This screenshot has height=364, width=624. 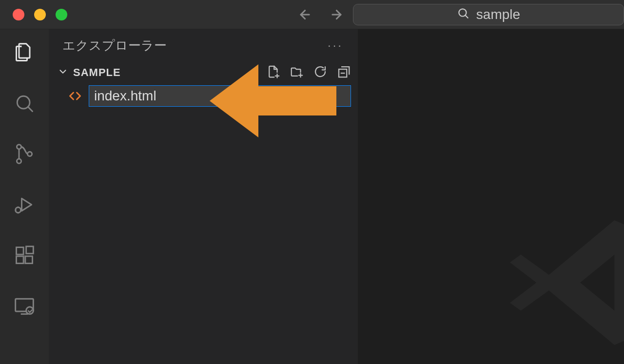 What do you see at coordinates (312, 15) in the screenshot?
I see `titlebar: sample` at bounding box center [312, 15].